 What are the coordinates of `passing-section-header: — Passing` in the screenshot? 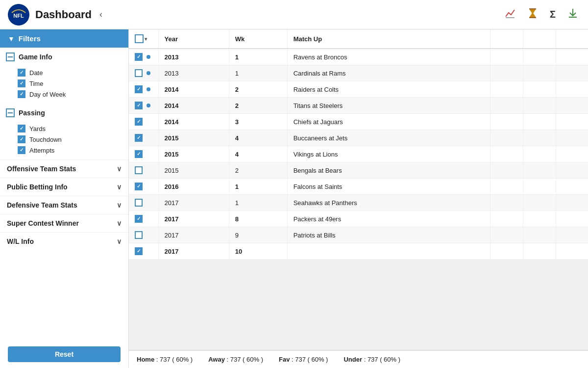 It's located at (64, 113).